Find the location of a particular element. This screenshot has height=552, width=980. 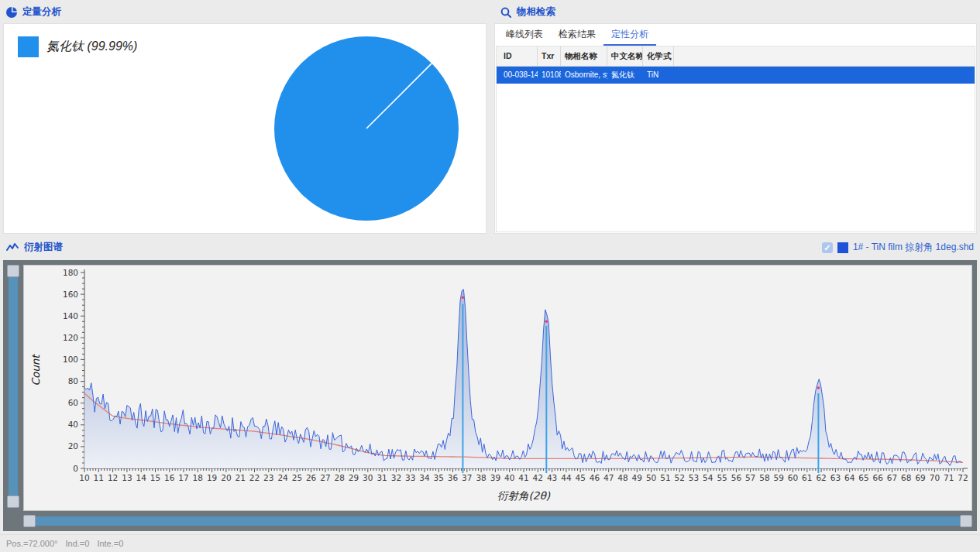

svg-text: 36 is located at coordinates (453, 478).